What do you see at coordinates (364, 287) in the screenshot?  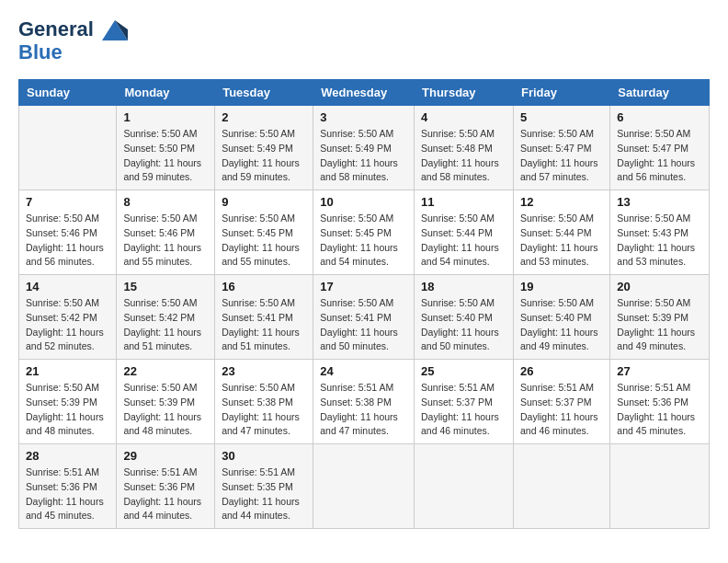 I see `day-number: 17` at bounding box center [364, 287].